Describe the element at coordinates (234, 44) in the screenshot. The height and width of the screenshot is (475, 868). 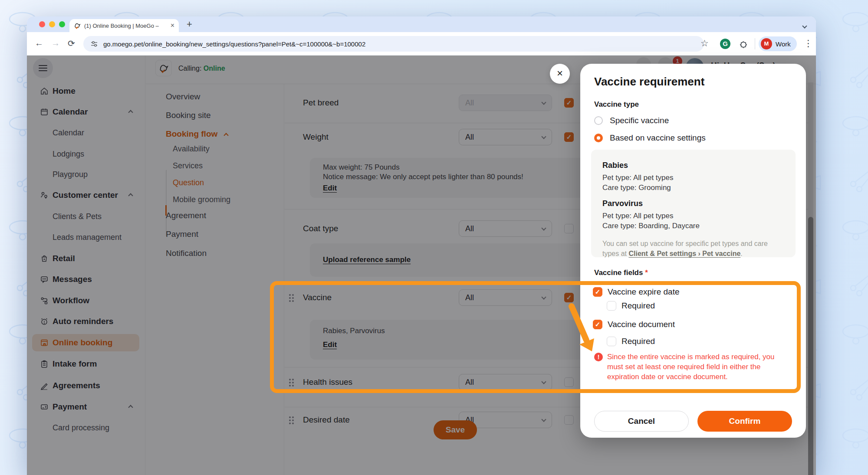
I see `url-text: go.moego.pet/online_booking/new_settings…` at that location.